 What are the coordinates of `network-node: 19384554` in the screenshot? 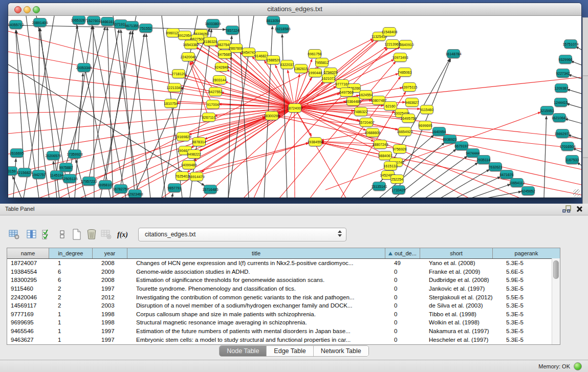 It's located at (315, 142).